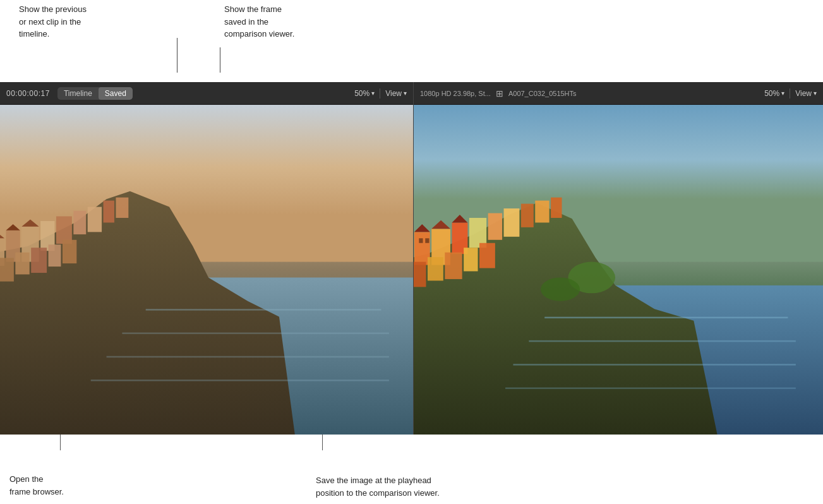 The image size is (823, 504). What do you see at coordinates (116, 93) in the screenshot?
I see `saved-button: Saved` at bounding box center [116, 93].